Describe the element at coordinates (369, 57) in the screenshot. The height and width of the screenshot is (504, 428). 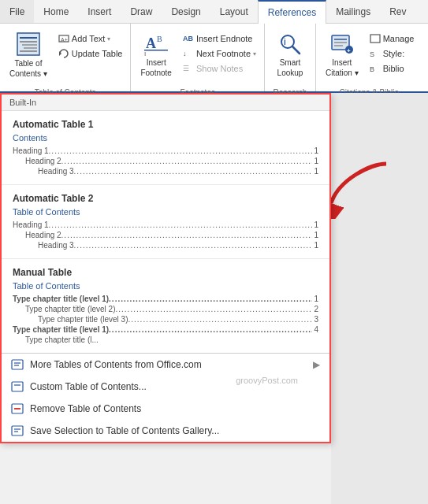
I see `citations-group: + InsertCitation ▾ Manage S Style: B` at that location.